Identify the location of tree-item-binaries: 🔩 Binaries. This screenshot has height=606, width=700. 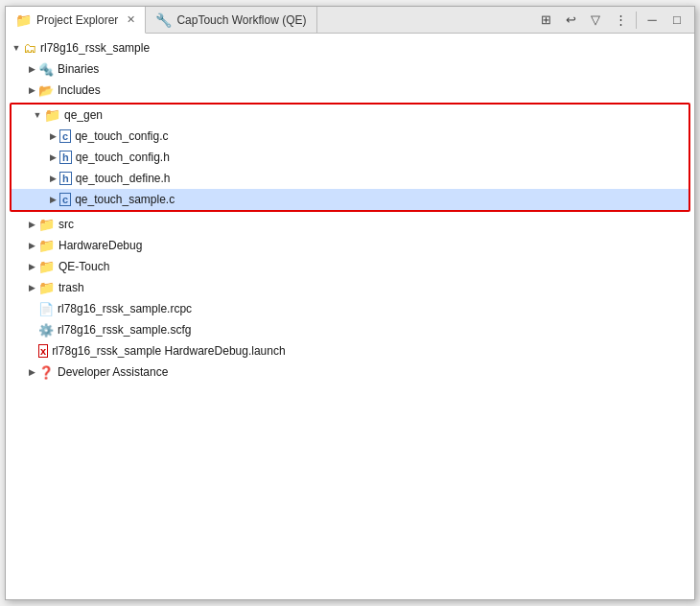
(350, 69).